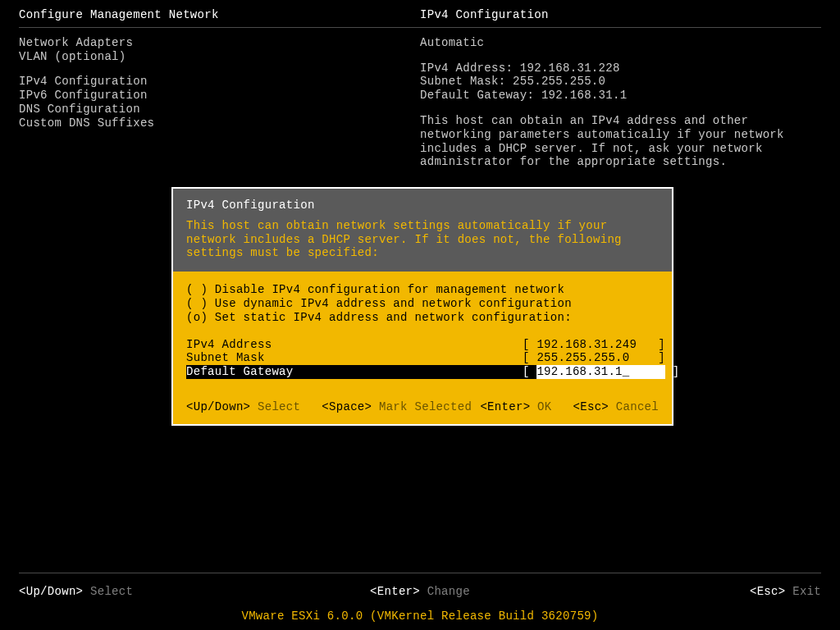 The image size is (840, 630). What do you see at coordinates (422, 290) in the screenshot?
I see `dialog-option-0: ( ) Disable IPv4 configuration for manag…` at bounding box center [422, 290].